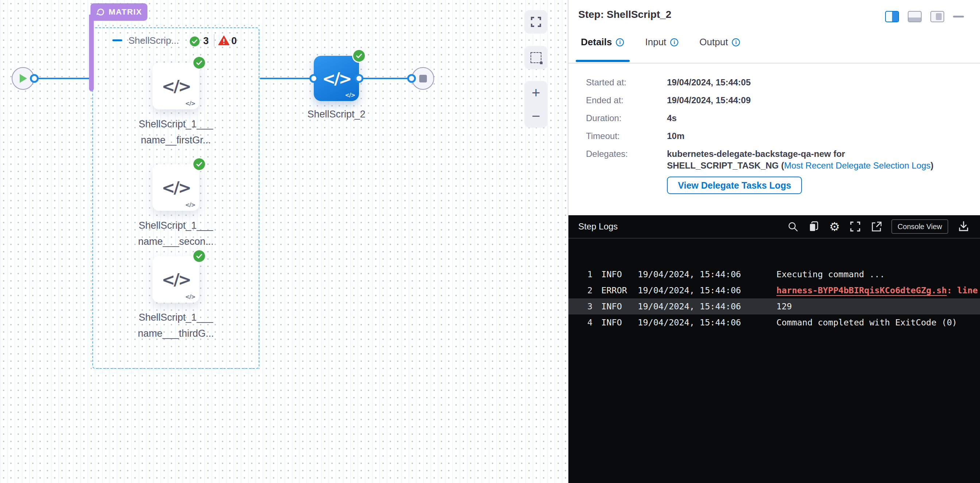 This screenshot has width=980, height=483. What do you see at coordinates (867, 323) in the screenshot?
I see `log-message: Command completed with ExitCode (0)` at bounding box center [867, 323].